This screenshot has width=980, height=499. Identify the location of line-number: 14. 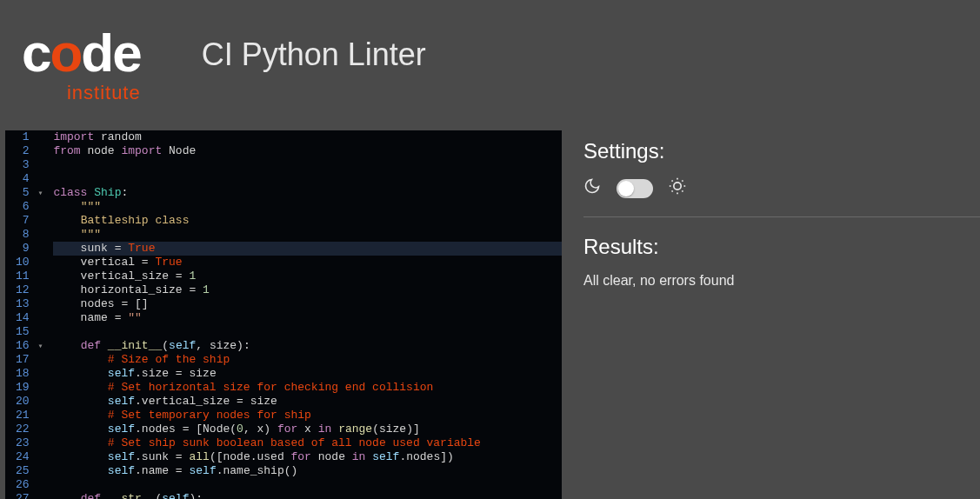
(30, 318).